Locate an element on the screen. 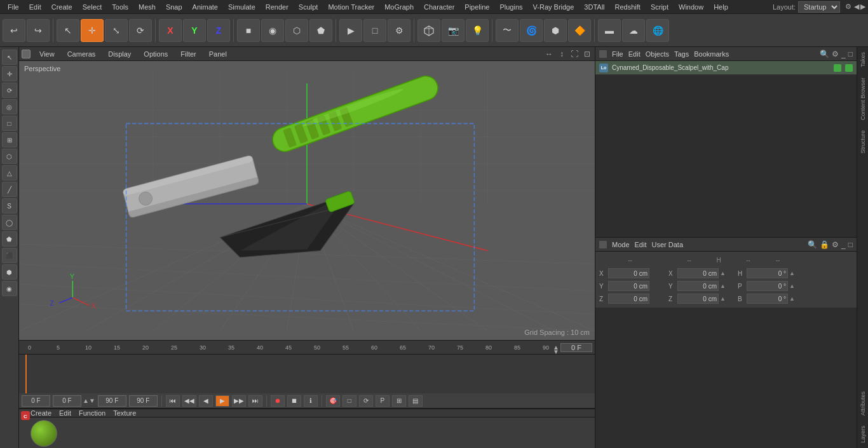  viewport-cameras-menu: Cameras is located at coordinates (81, 54).